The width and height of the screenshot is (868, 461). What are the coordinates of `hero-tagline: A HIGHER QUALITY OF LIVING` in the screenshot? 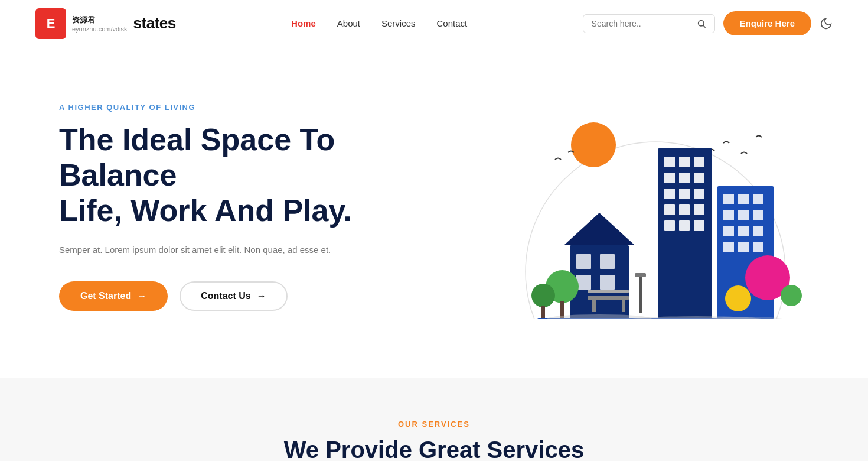 It's located at (224, 108).